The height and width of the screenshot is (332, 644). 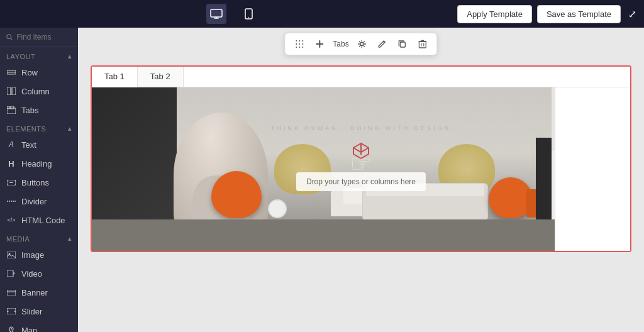 I want to click on elements-section-header: Elements ▴, so click(x=39, y=127).